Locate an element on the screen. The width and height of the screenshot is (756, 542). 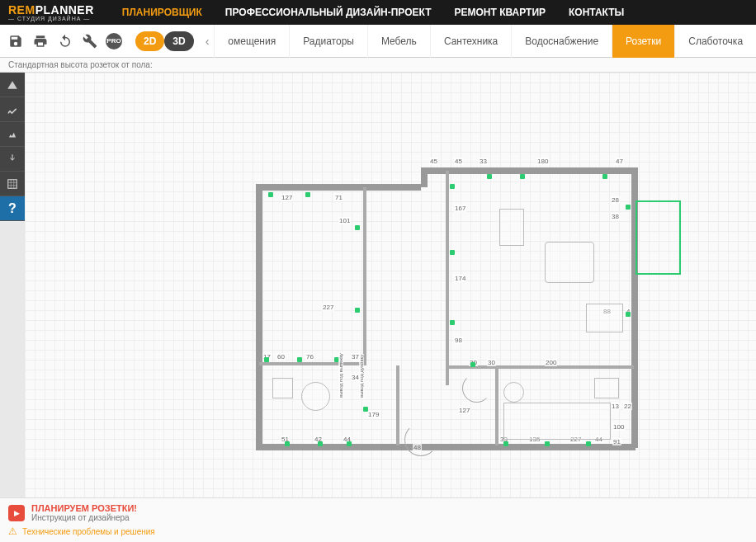
furniture-wc is located at coordinates (513, 393).